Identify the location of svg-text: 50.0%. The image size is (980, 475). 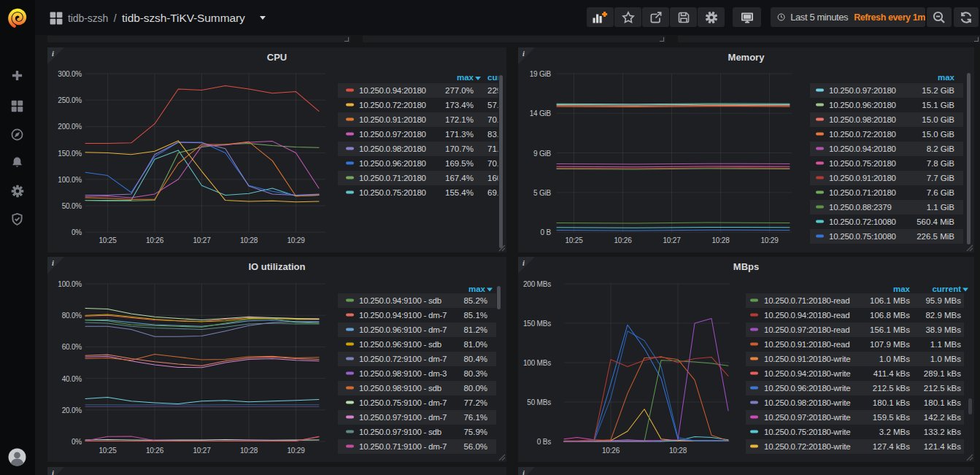
(72, 206).